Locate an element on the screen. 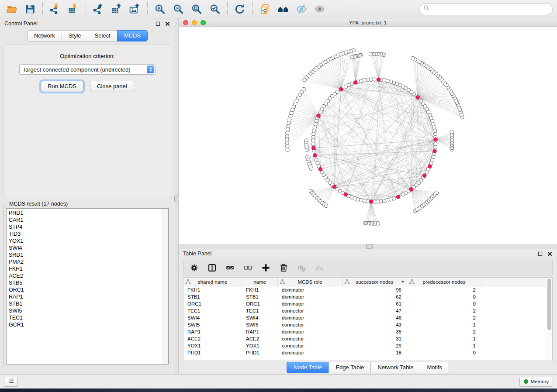 The image size is (557, 392). cell-successor-nodes: 43 is located at coordinates (375, 325).